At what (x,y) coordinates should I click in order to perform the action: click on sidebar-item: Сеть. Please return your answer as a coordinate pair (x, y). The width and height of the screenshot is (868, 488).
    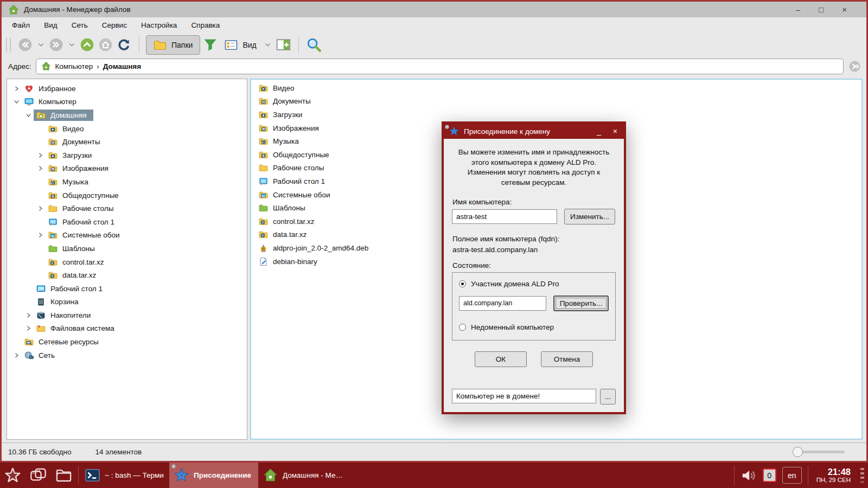
    Looking at the image, I should click on (127, 356).